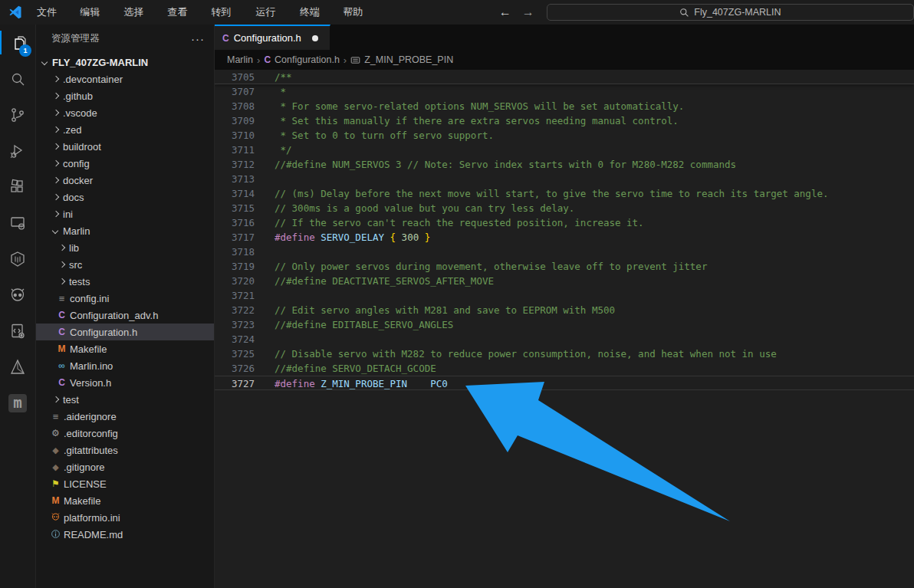 Image resolution: width=914 pixels, height=588 pixels. What do you see at coordinates (18, 187) in the screenshot?
I see `extensions-icon` at bounding box center [18, 187].